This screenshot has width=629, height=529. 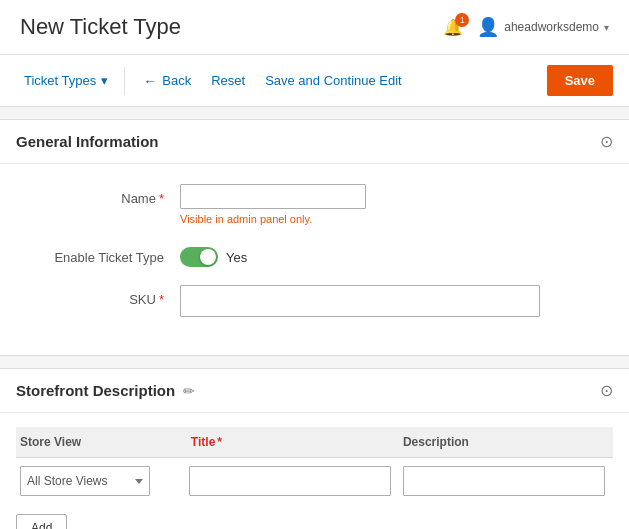 What do you see at coordinates (100, 195) in the screenshot?
I see `name-label: Name*` at bounding box center [100, 195].